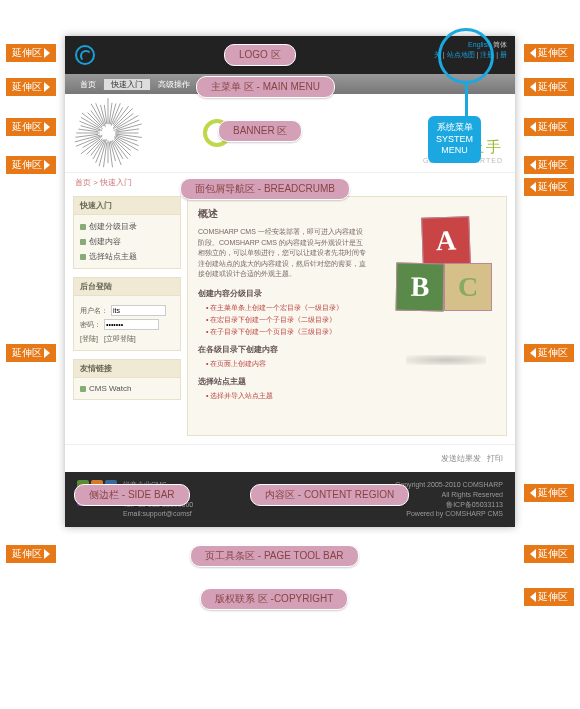 This screenshot has width=580, height=709. What do you see at coordinates (260, 131) in the screenshot?
I see `label-banner: BANNER 区` at bounding box center [260, 131].